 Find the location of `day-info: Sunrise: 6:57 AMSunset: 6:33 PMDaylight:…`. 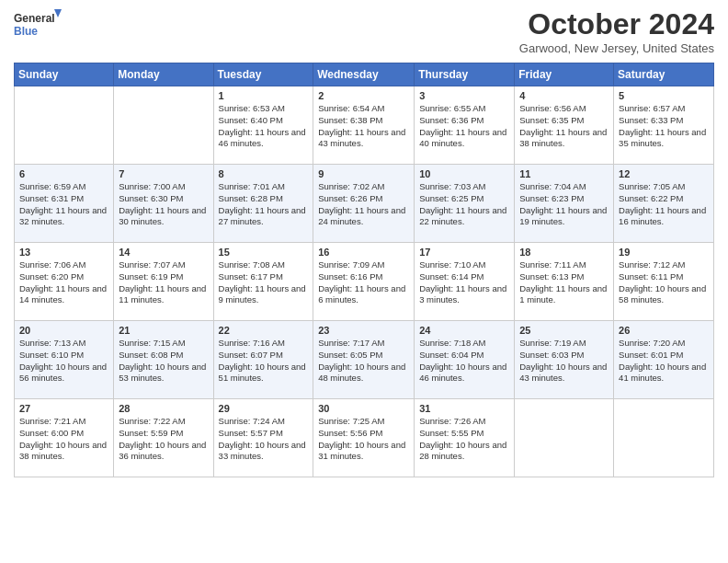

day-info: Sunrise: 6:57 AMSunset: 6:33 PMDaylight:… is located at coordinates (664, 127).